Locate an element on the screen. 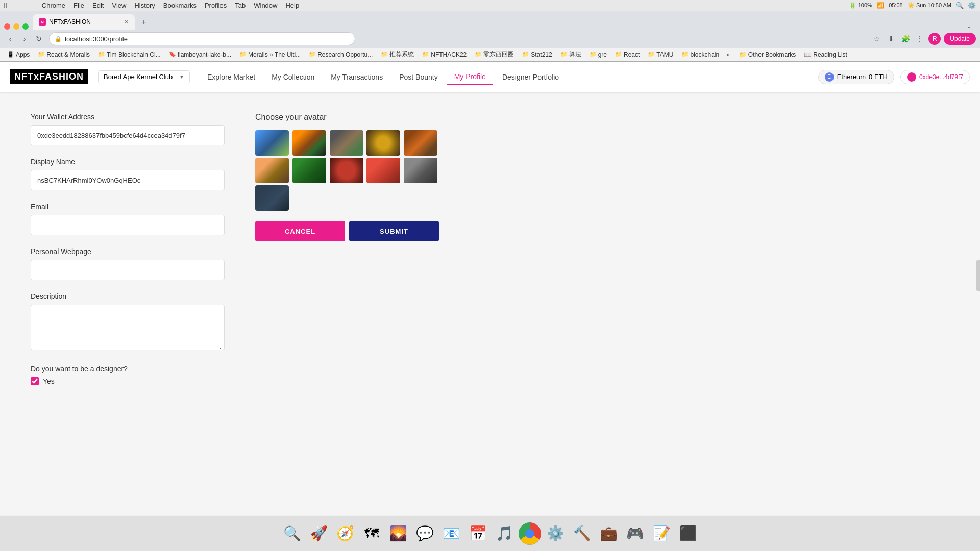 This screenshot has width=980, height=551. nav-post-bounty: Post Bounty is located at coordinates (419, 77).